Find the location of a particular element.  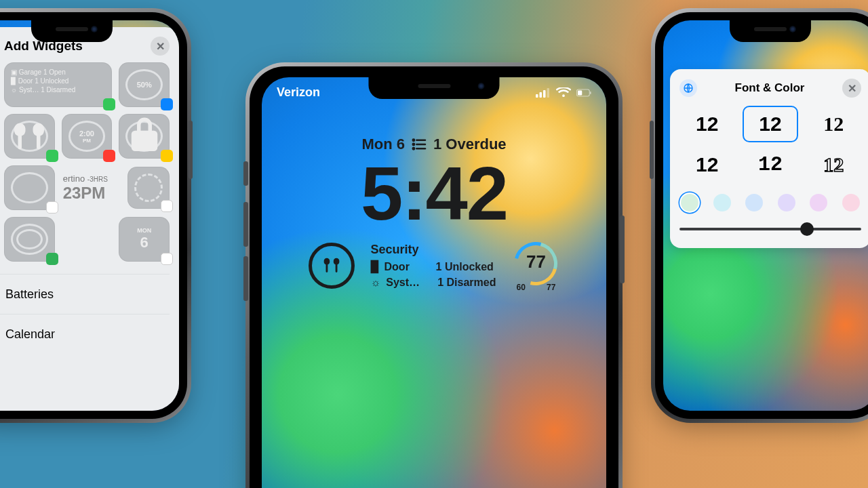

widget-tile-home-status: ▣ Garage 1 Open ▉ Door 1 Unlocked ☼ Syst… is located at coordinates (58, 85).